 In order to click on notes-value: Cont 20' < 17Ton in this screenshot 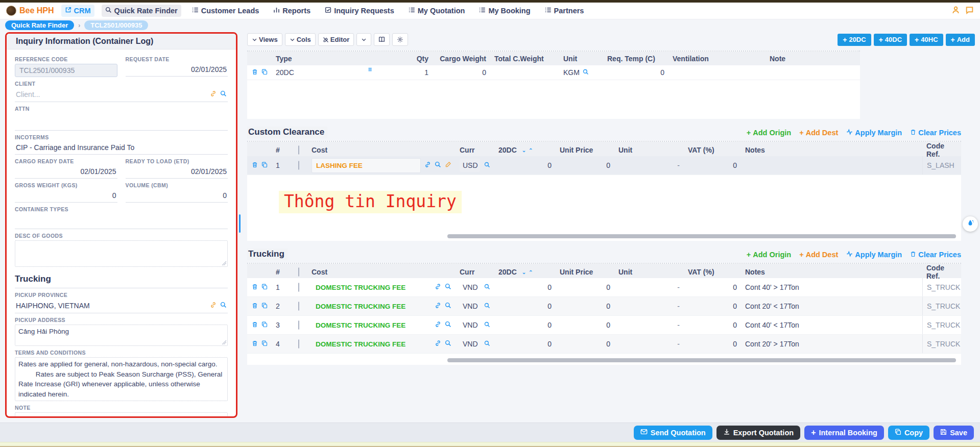, I will do `click(831, 306)`.